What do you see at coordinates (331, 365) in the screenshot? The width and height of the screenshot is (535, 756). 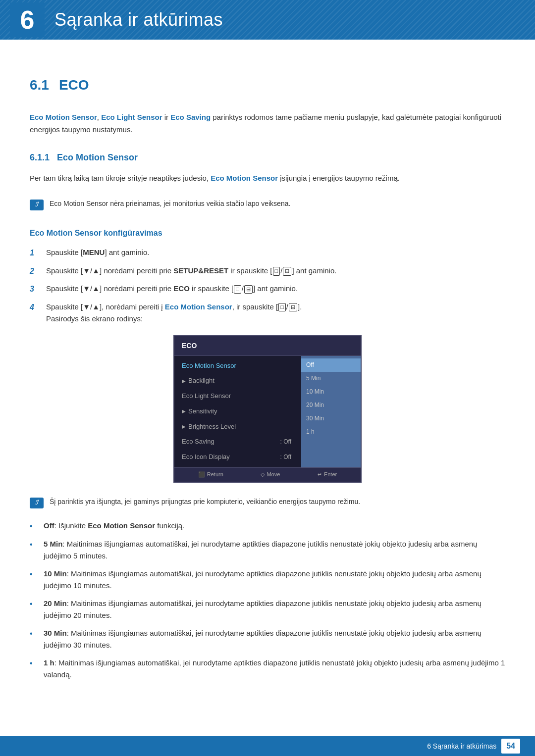 I see `eco-option-0: Off` at bounding box center [331, 365].